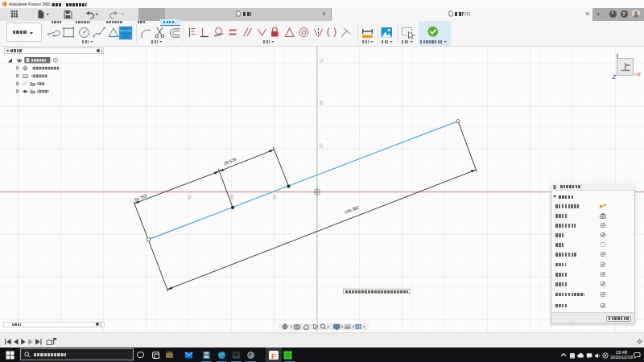 Image resolution: width=644 pixels, height=362 pixels. What do you see at coordinates (232, 197) in the screenshot?
I see `svg-text: -50` at bounding box center [232, 197].